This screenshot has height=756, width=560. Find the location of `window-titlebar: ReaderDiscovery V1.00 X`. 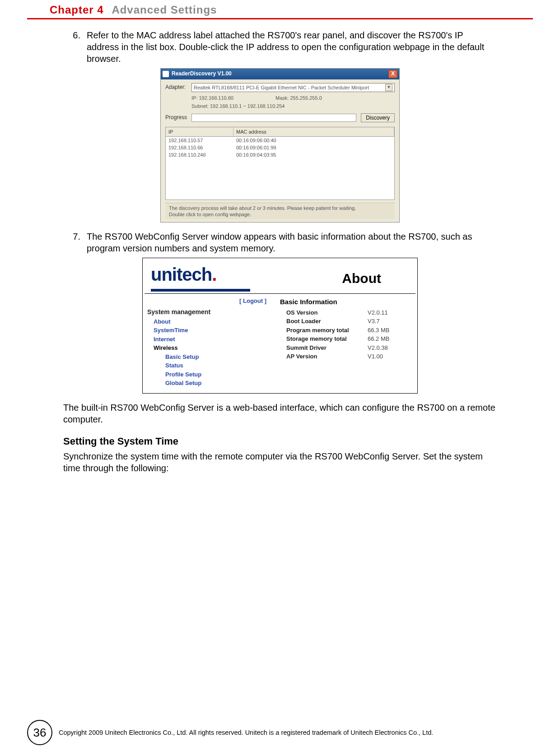

window-titlebar: ReaderDiscovery V1.00 X is located at coordinates (280, 74).